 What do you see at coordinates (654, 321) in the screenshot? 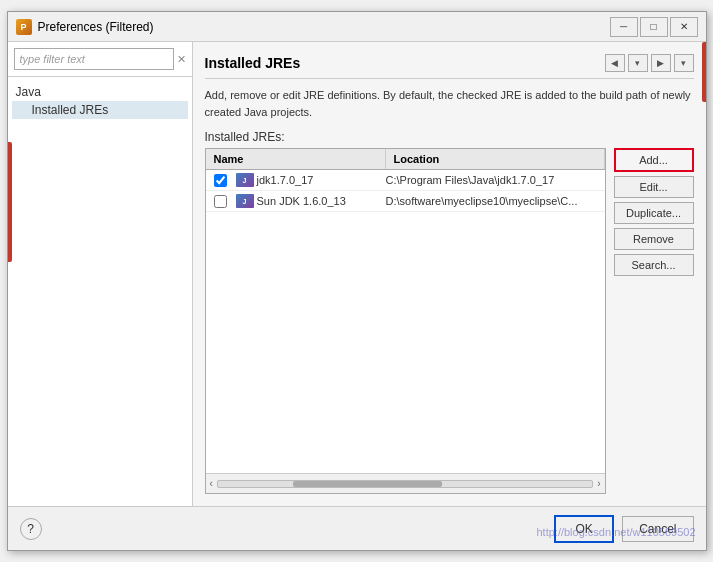
I see `action-buttons: Add... Edit... Duplicate... Remove Searc…` at bounding box center [654, 321].